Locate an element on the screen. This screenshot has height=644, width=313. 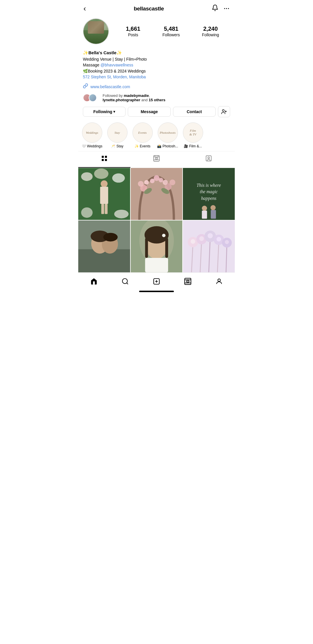
chevron-down-icon: ▾ is located at coordinates (114, 112).